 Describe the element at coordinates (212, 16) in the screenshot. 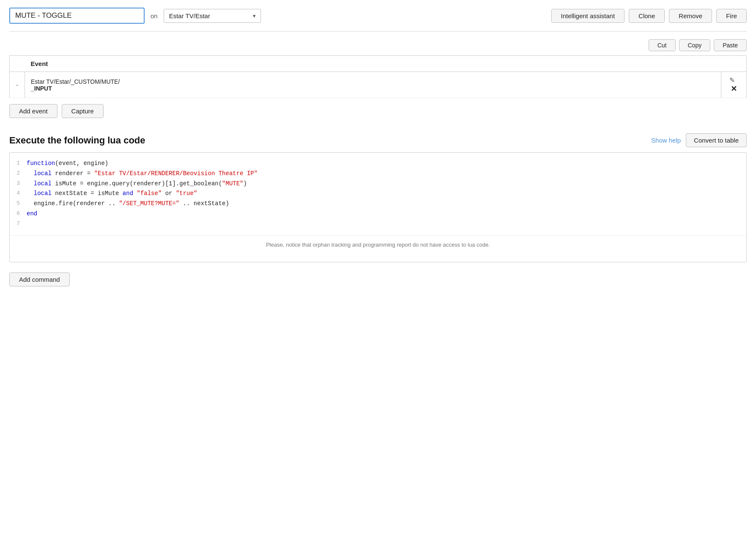

I see `device-select-wrap: Estar TV/Estar ▾` at that location.